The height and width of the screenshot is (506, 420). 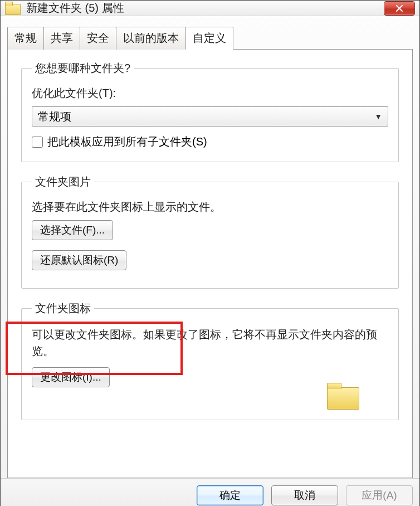 I want to click on tab-general: 常规, so click(x=26, y=38).